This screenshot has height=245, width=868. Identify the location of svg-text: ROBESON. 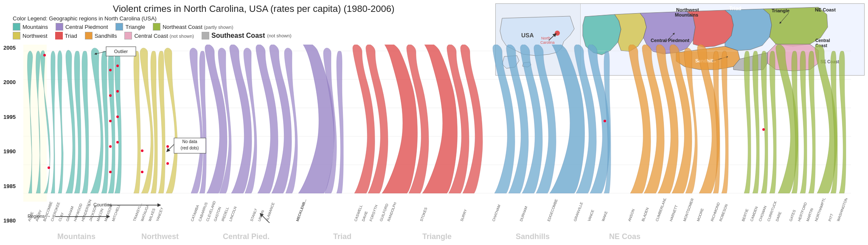
(723, 212).